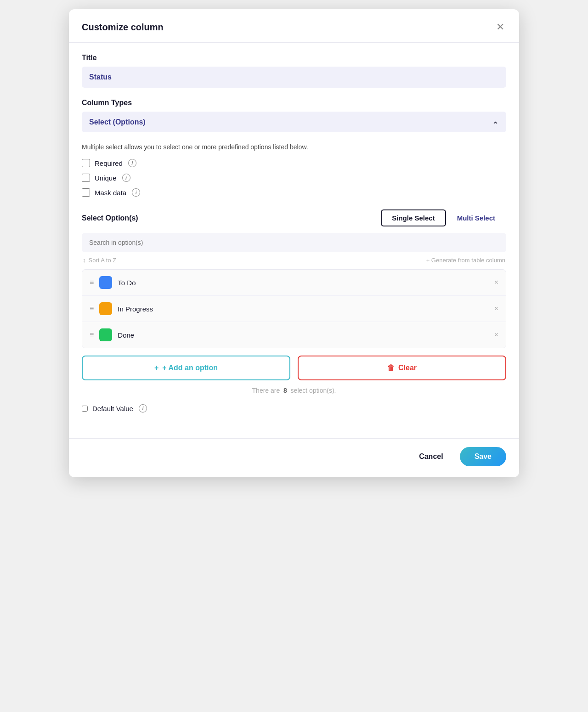  Describe the element at coordinates (294, 218) in the screenshot. I see `select-options-header: Select Option(s) Single Select Multi Sel…` at that location.